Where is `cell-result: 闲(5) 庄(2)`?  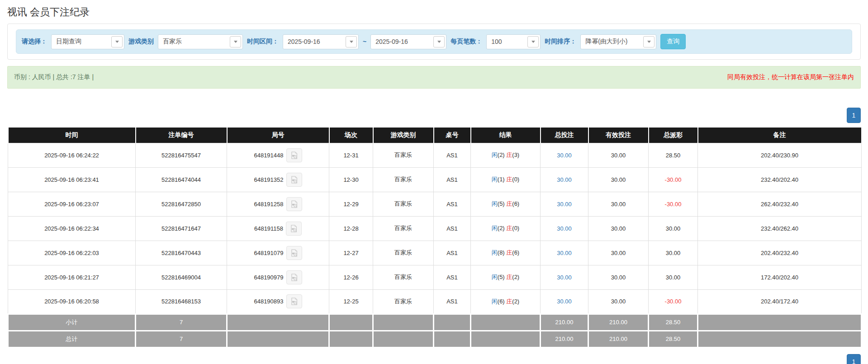
cell-result: 闲(5) 庄(2) is located at coordinates (506, 277).